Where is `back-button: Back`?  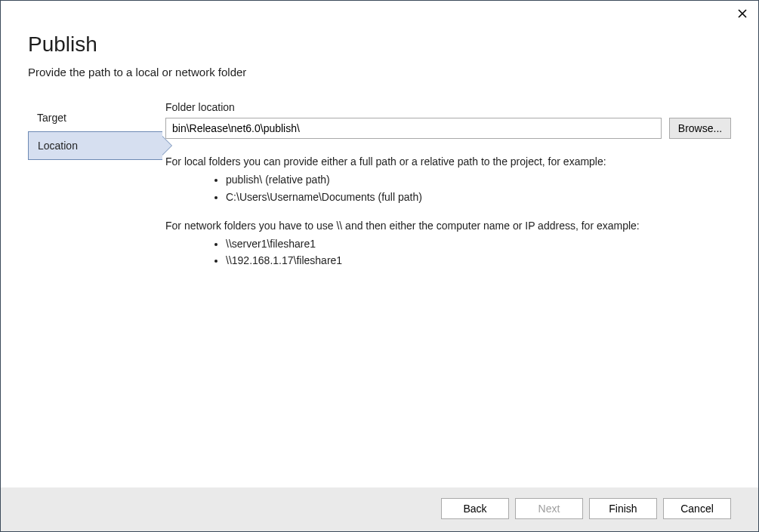 back-button: Back is located at coordinates (475, 509).